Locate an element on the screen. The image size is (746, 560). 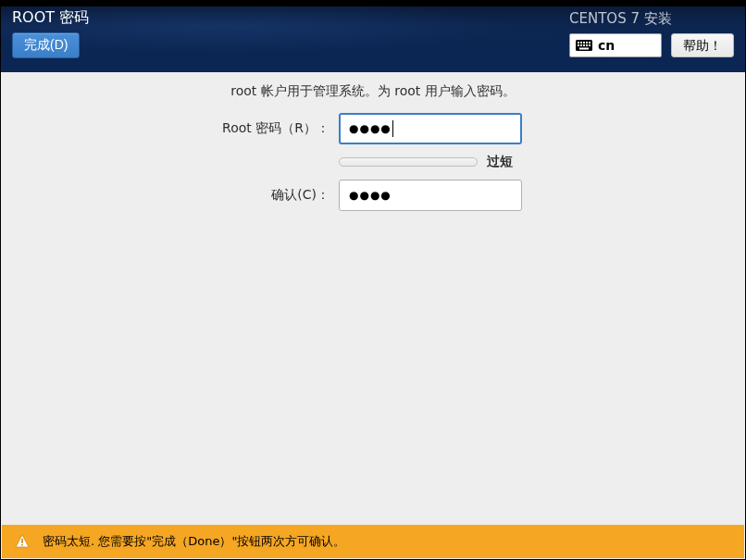
distro-title: CENTOS 7 安装 is located at coordinates (652, 19).